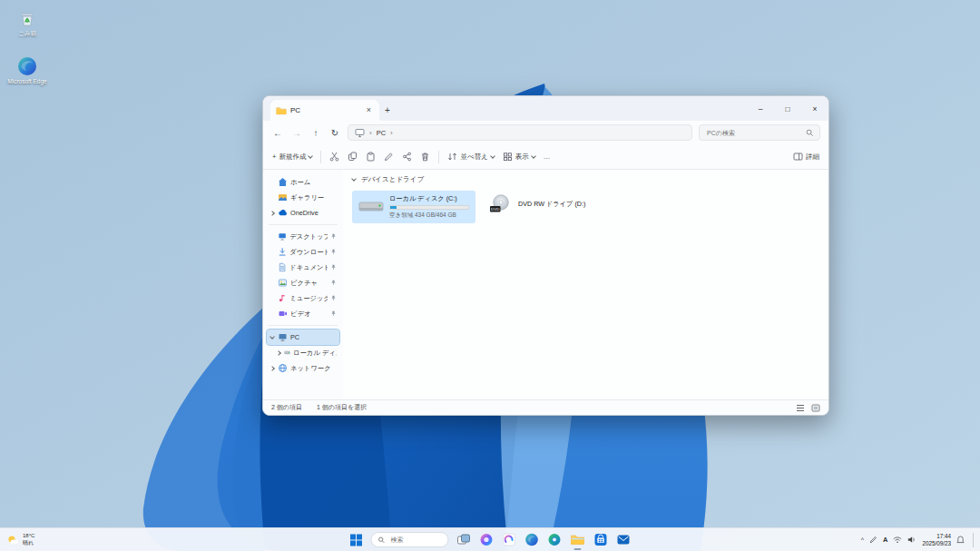 The height and width of the screenshot is (551, 980). Describe the element at coordinates (416, 539) in the screenshot. I see `taskbar-search-input` at that location.